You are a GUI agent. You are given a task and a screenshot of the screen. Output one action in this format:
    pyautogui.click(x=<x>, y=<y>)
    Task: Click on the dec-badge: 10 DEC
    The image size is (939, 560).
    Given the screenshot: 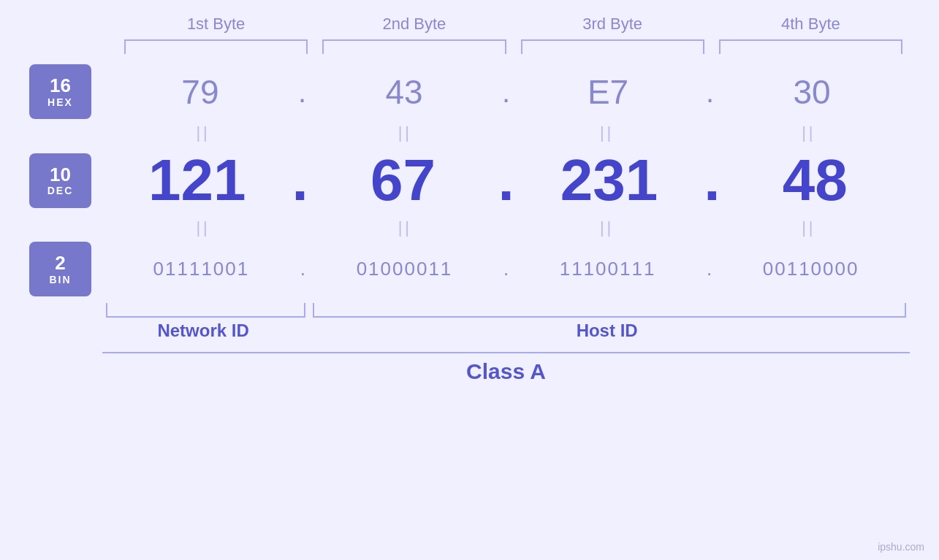 What is the action you would take?
    pyautogui.click(x=60, y=181)
    